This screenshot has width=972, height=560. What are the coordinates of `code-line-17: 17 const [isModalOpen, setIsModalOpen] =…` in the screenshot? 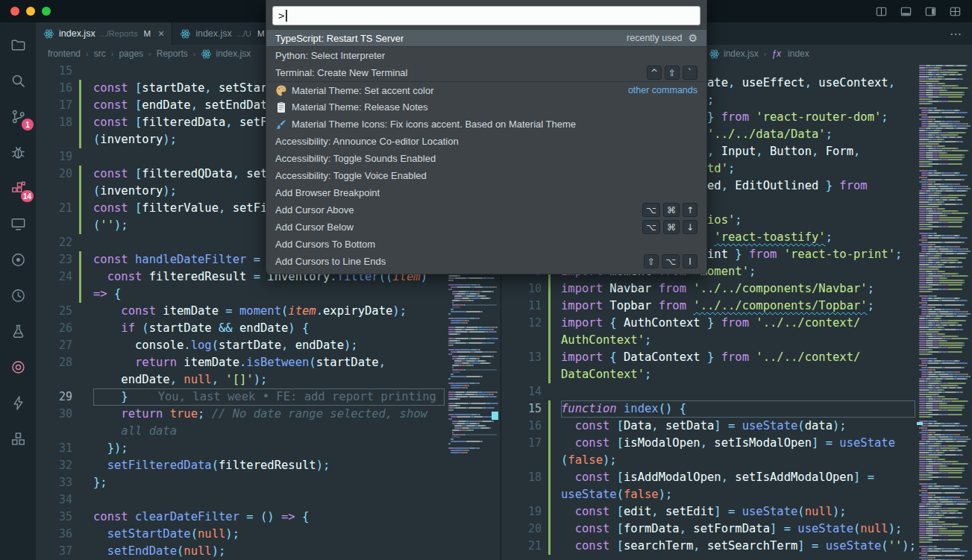 It's located at (709, 443).